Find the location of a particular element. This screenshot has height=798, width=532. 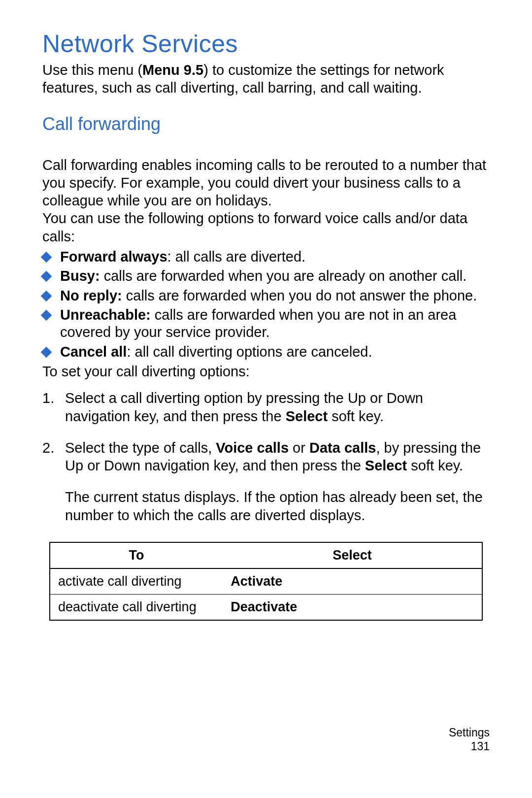

page-footer: Settings 131 is located at coordinates (469, 740).